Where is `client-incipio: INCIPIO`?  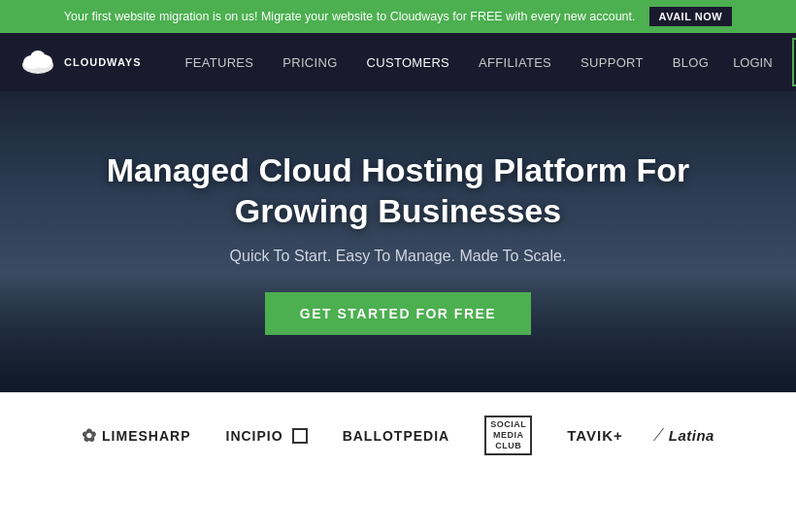
client-incipio: INCIPIO is located at coordinates (267, 436).